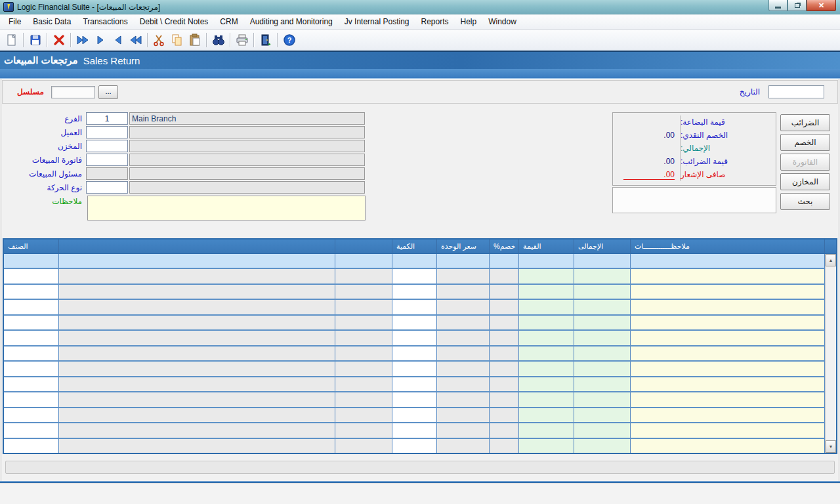  Describe the element at coordinates (831, 446) in the screenshot. I see `scroll-down-icon: ▼` at that location.